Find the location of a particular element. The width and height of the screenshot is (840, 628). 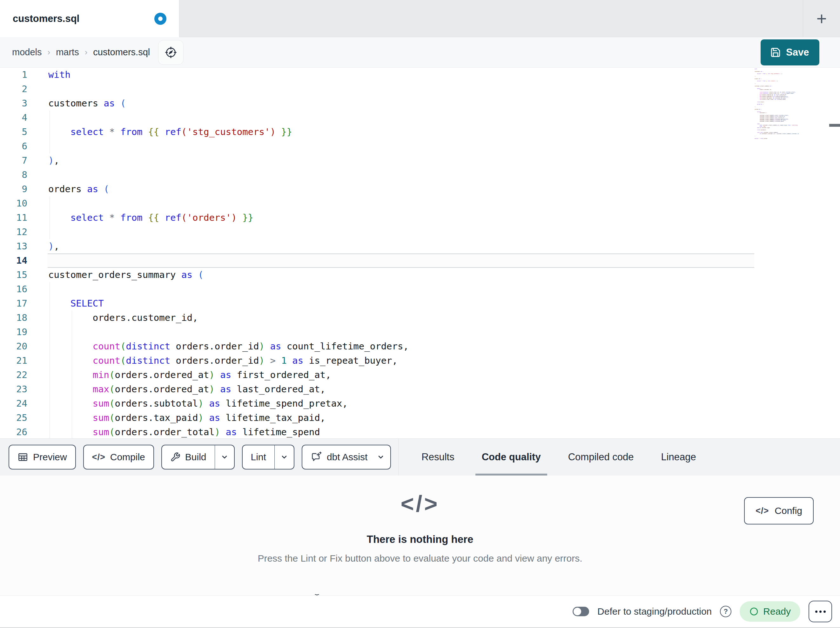

tab-lineage: Lineage is located at coordinates (678, 457).